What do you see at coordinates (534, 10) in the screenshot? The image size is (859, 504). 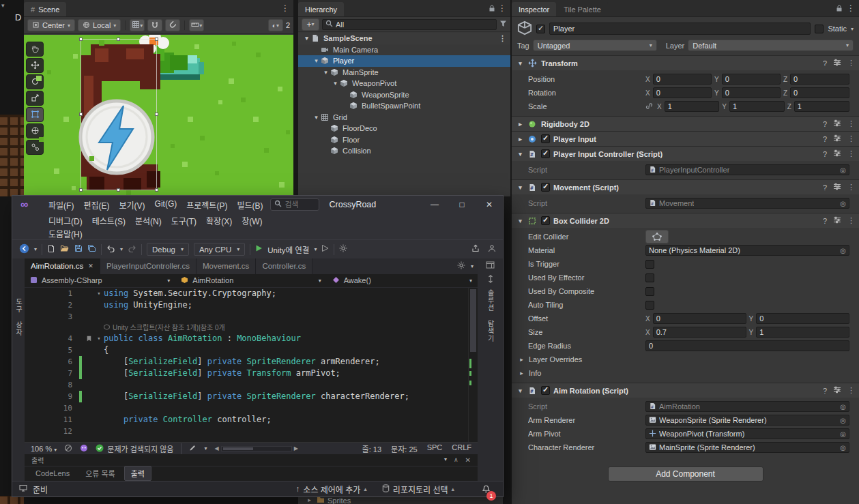 I see `tab-inspector: Inspector` at bounding box center [534, 10].